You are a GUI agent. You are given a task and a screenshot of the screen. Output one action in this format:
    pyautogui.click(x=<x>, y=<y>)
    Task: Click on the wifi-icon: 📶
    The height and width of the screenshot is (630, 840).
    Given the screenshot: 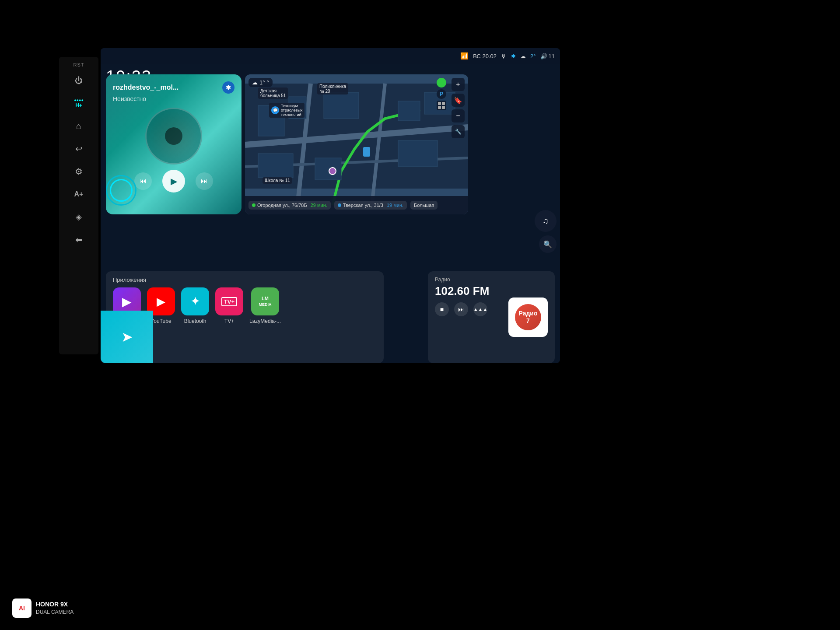 What is the action you would take?
    pyautogui.click(x=465, y=56)
    